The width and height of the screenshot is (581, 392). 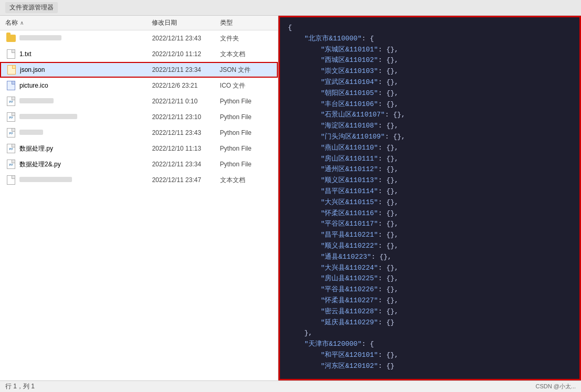 What do you see at coordinates (86, 165) in the screenshot?
I see `file-name: 数据处理2&.py` at bounding box center [86, 165].